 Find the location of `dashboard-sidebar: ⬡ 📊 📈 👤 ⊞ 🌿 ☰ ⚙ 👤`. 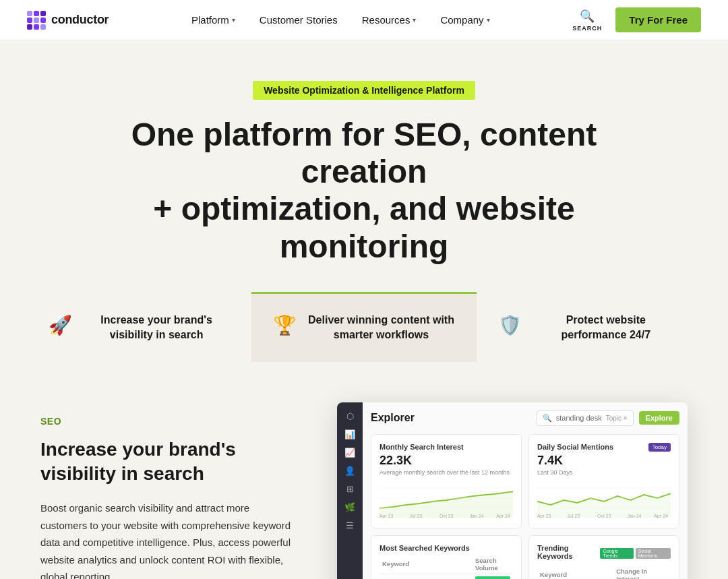

dashboard-sidebar: ⬡ 📊 📈 👤 ⊞ 🌿 ☰ ⚙ 👤 is located at coordinates (350, 491).